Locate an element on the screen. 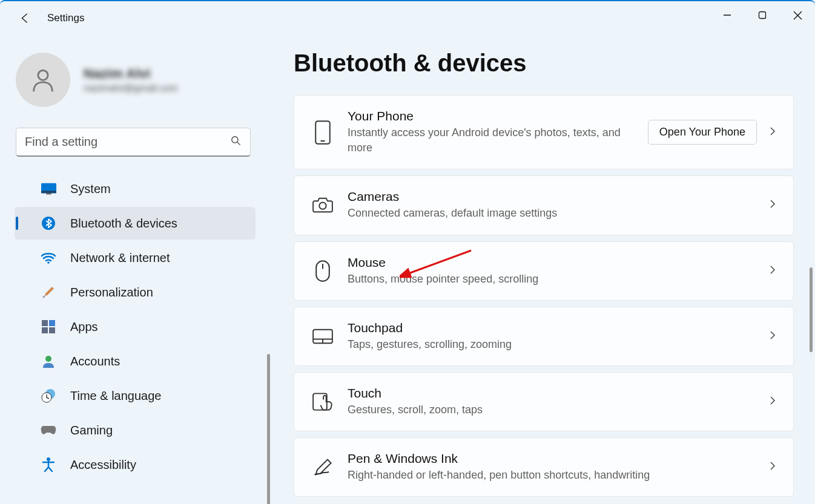 The height and width of the screenshot is (504, 815). touch-icon is located at coordinates (323, 402).